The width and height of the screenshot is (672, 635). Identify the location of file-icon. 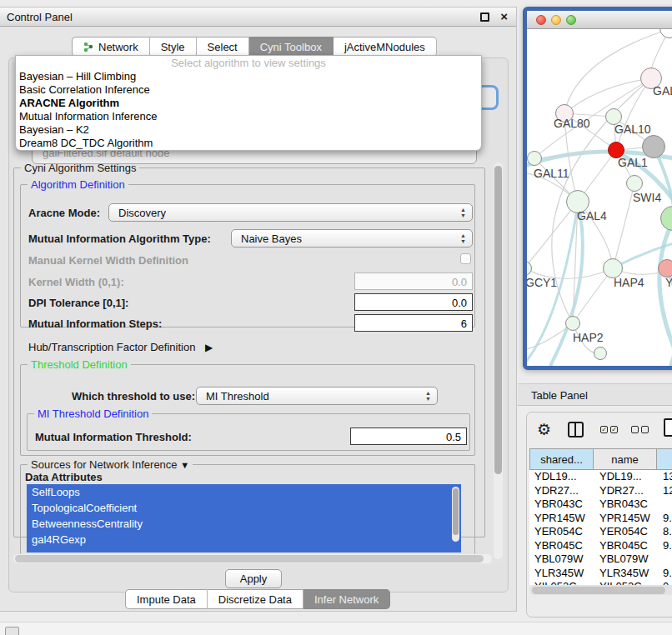
(668, 428).